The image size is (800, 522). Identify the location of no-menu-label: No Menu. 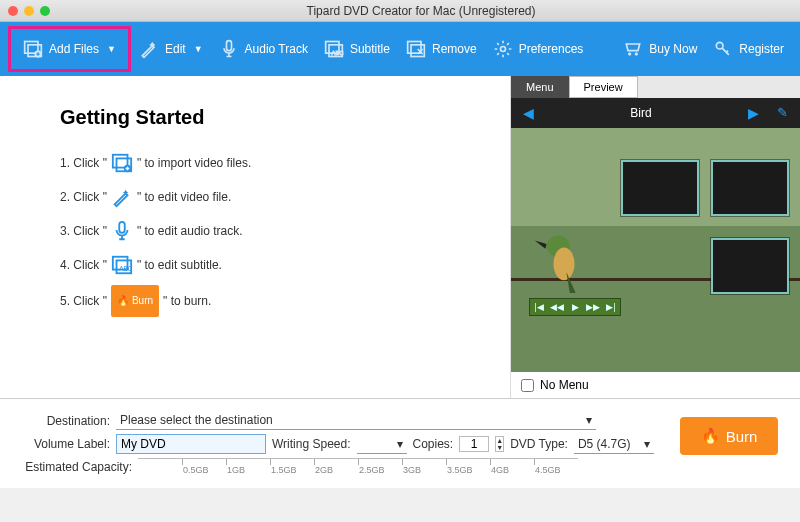
(564, 385).